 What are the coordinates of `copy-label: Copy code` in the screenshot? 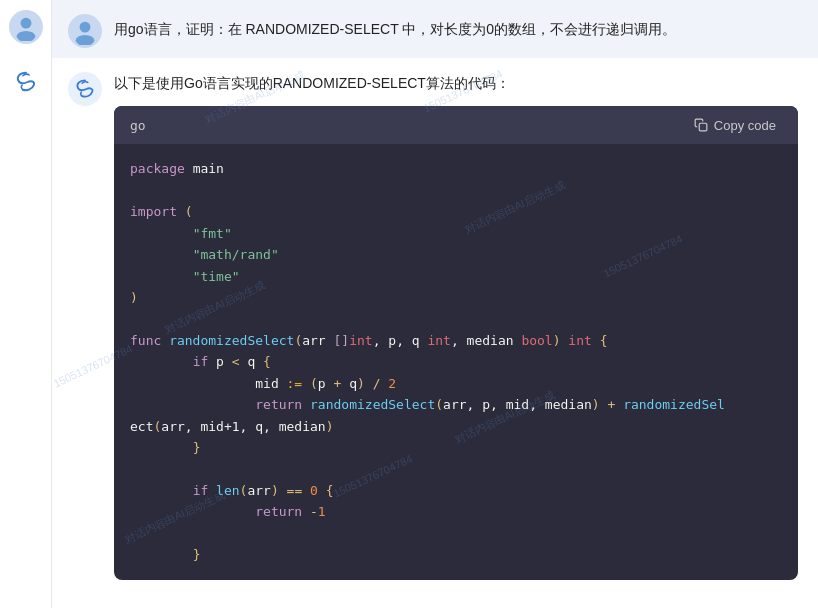 It's located at (745, 126).